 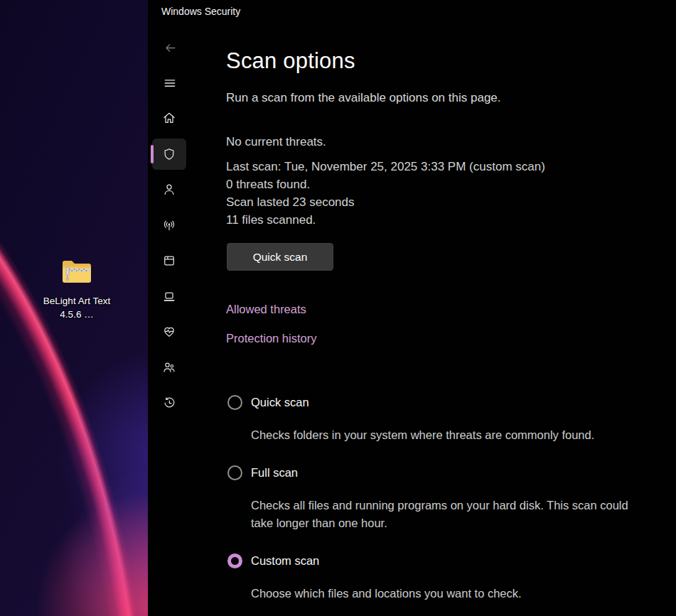 What do you see at coordinates (385, 185) in the screenshot?
I see `status-threats-found: 0 threats found.` at bounding box center [385, 185].